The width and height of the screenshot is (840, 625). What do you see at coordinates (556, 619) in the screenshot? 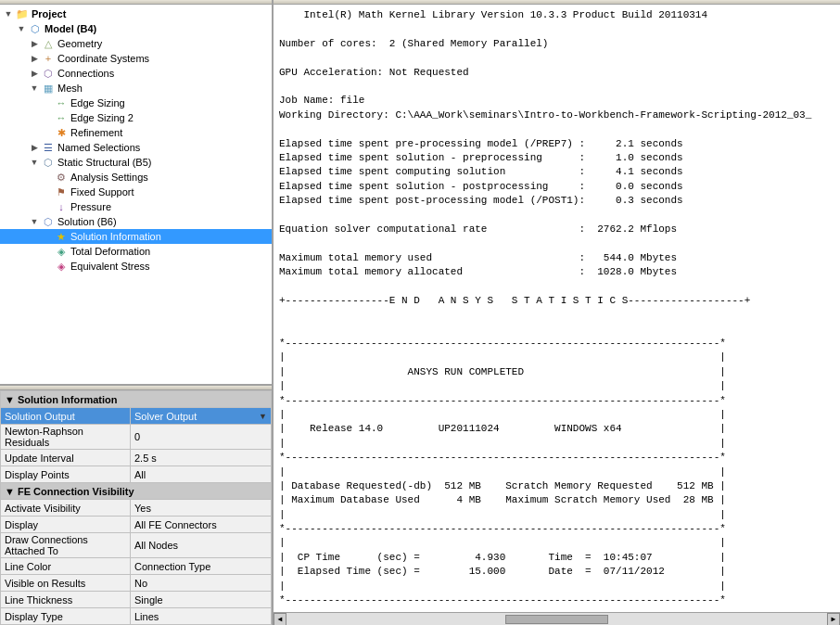
I see `scroll-track` at bounding box center [556, 619].